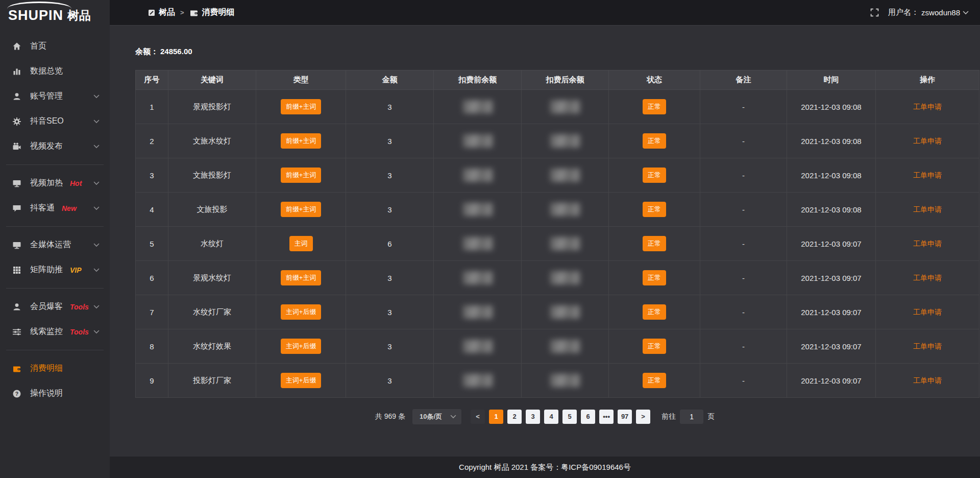 The image size is (980, 478). Describe the element at coordinates (55, 146) in the screenshot. I see `sidebar-item-video-publish: 视频发布` at that location.